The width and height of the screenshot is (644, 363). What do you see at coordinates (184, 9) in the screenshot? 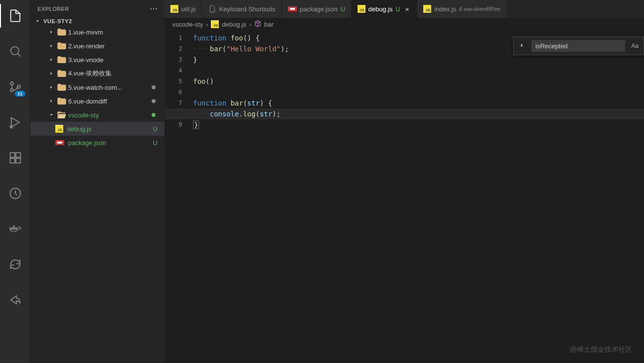
I see `tab: JS util.js` at bounding box center [184, 9].